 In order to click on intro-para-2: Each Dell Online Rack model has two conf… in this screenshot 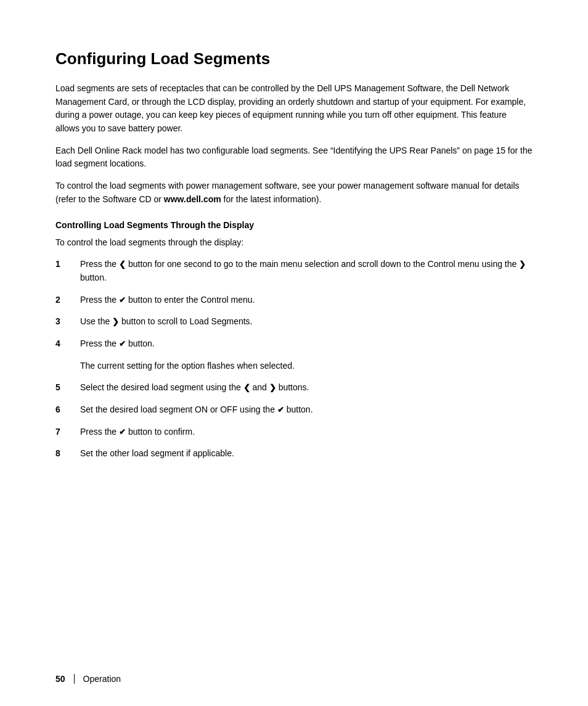, I will do `click(294, 158)`.